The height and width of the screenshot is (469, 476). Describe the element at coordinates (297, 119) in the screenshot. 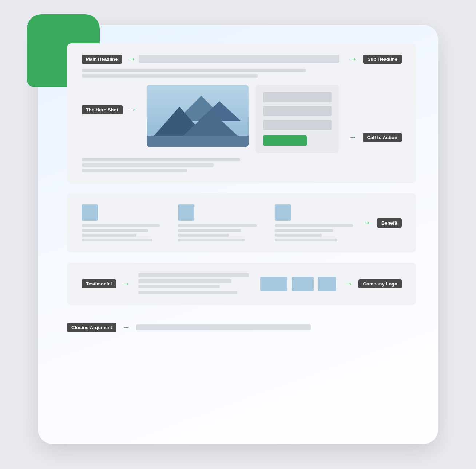

I see `hero-form-area` at that location.